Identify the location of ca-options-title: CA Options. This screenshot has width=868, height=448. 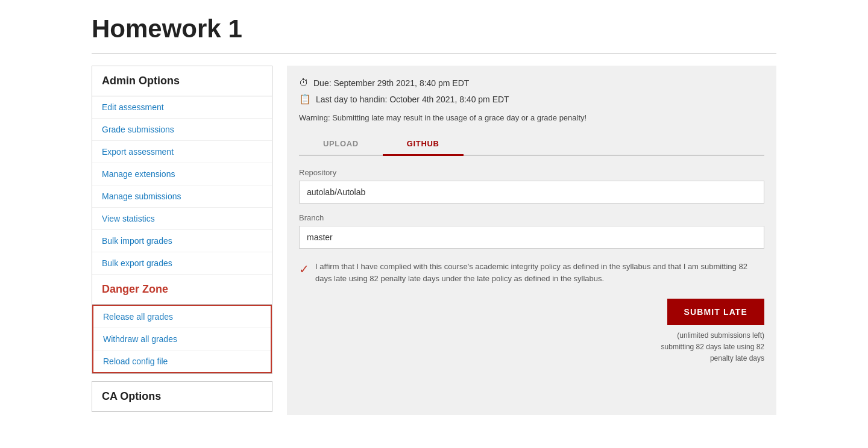
(182, 396).